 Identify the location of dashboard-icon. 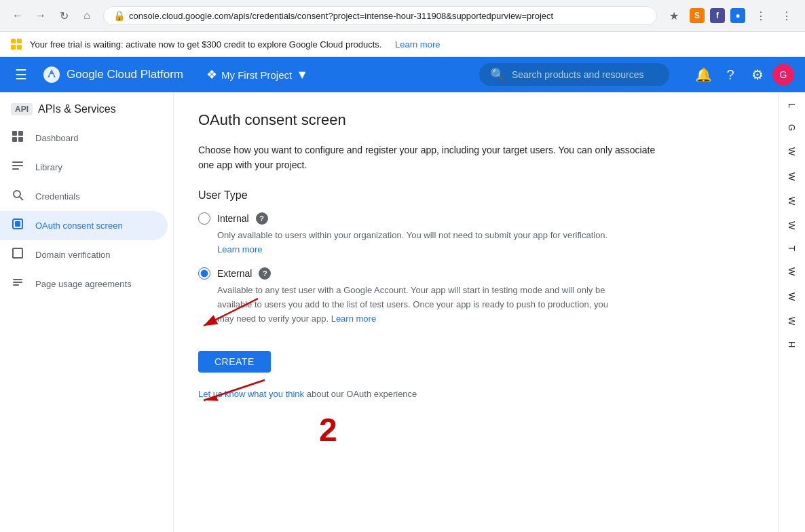
(18, 138).